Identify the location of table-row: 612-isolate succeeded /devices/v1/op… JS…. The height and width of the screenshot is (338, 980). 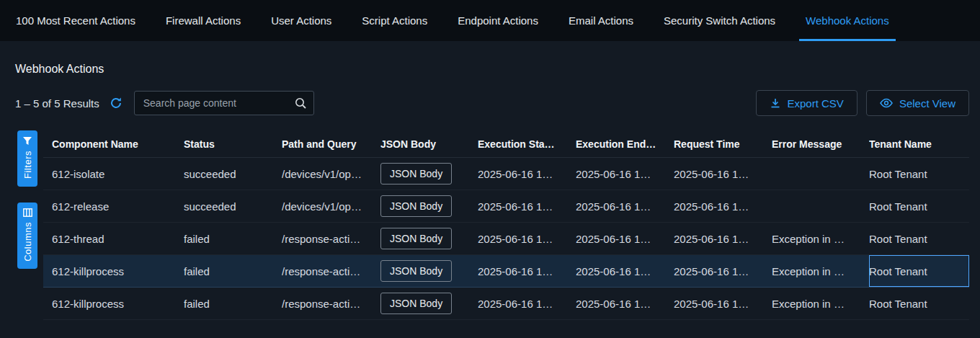
(506, 174).